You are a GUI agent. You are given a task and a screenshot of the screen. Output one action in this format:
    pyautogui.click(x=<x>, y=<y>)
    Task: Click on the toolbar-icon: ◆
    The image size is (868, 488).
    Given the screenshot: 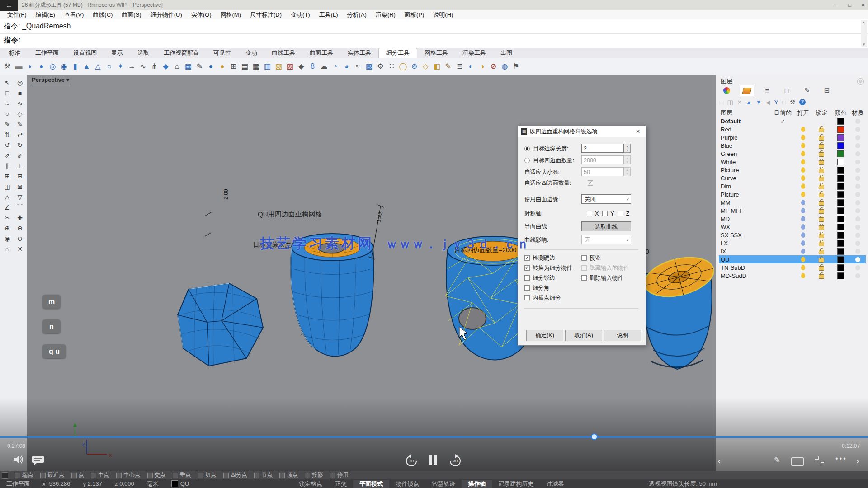 What is the action you would take?
    pyautogui.click(x=301, y=66)
    